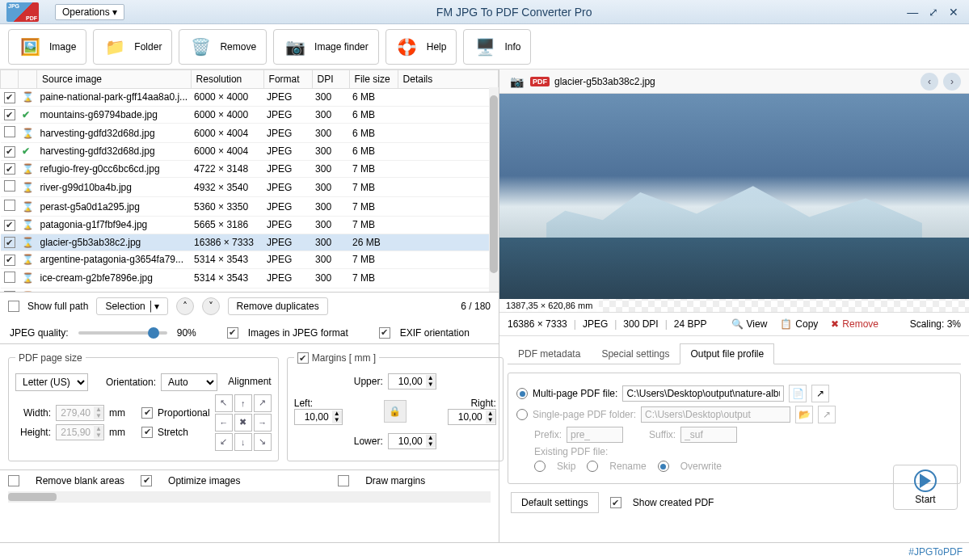  Describe the element at coordinates (250, 289) in the screenshot. I see `table-row: ⌛mountains-g7ed6d6d33.jpg5905 × 3323JPEG…` at that location.